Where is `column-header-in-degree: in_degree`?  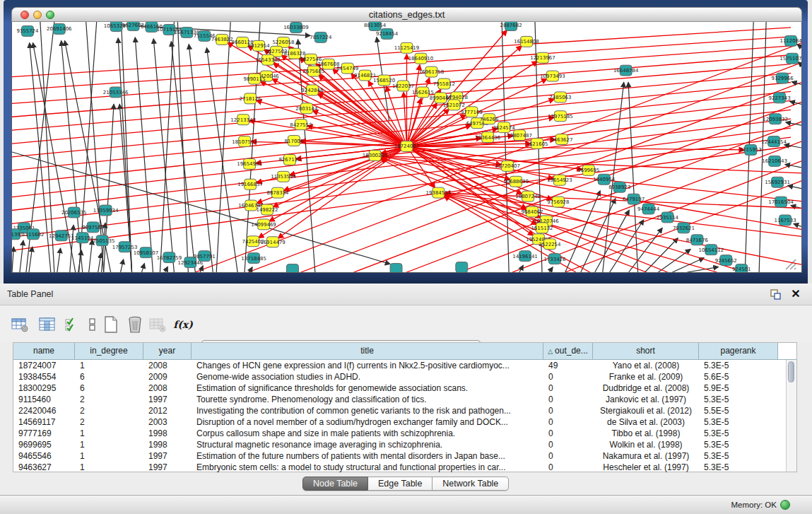
column-header-in-degree: in_degree is located at coordinates (109, 351).